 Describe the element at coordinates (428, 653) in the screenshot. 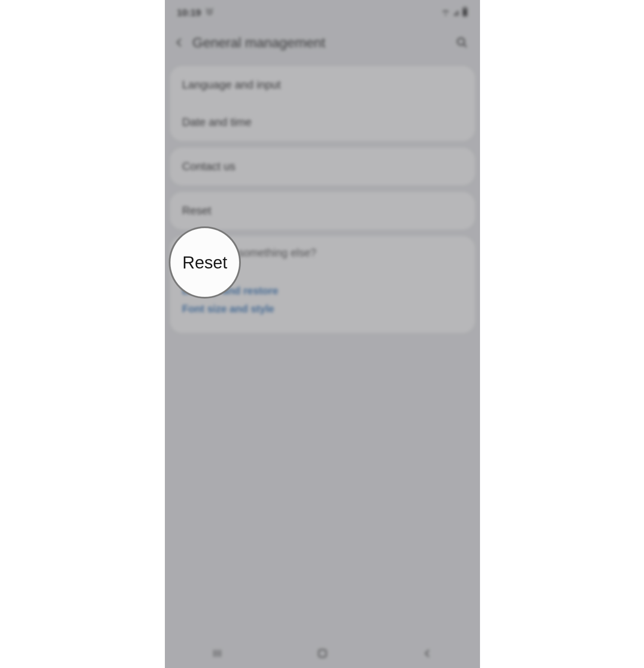

I see `nav-back-button` at that location.